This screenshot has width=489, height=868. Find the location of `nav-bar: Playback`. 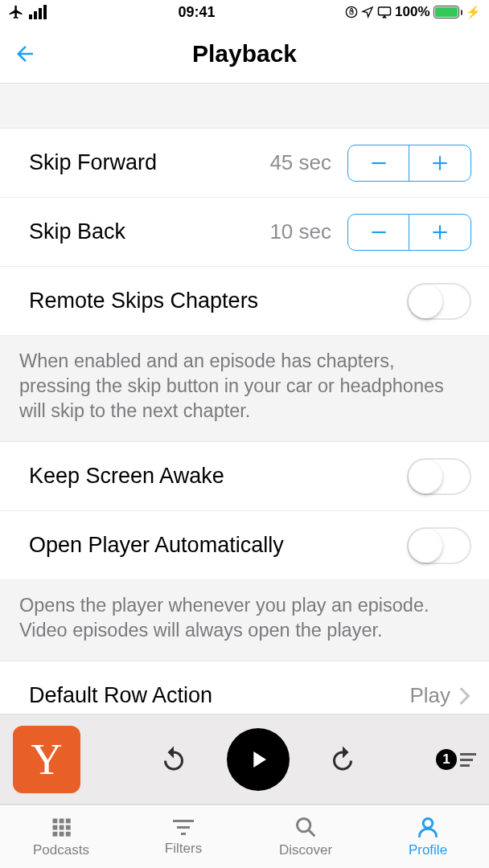

nav-bar: Playback is located at coordinates (244, 54).